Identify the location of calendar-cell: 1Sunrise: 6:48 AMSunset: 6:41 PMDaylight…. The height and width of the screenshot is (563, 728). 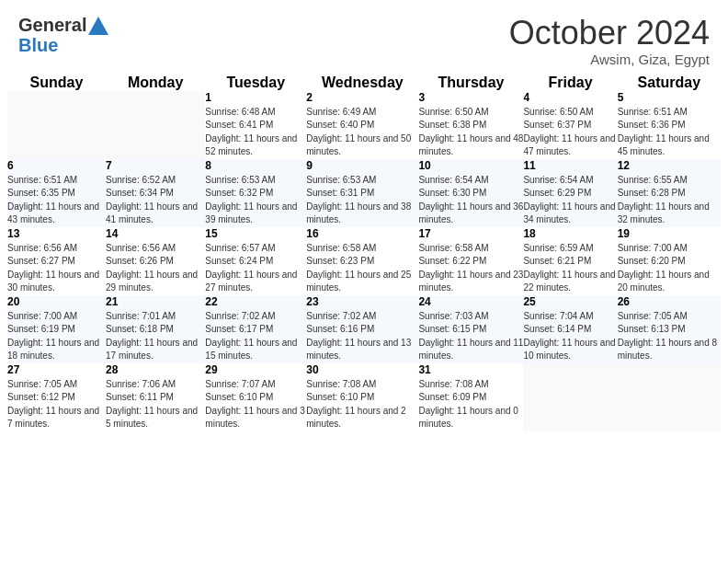
(256, 125).